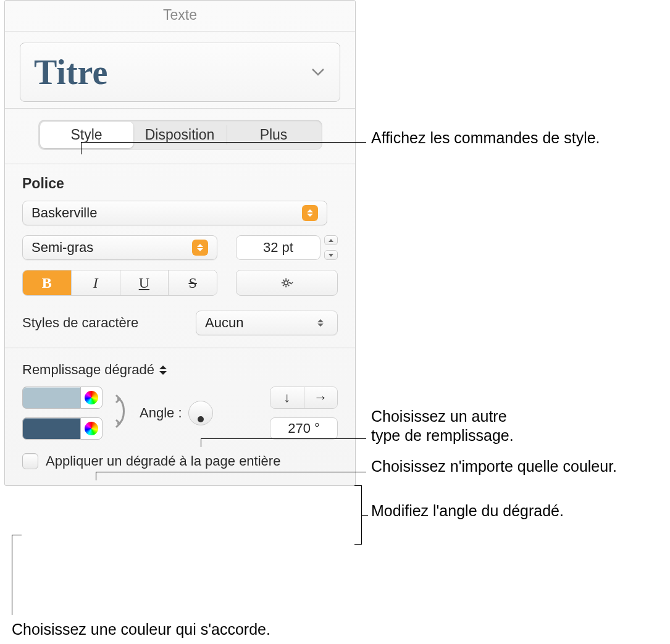 This screenshot has height=644, width=670. I want to click on font-weight-popup: Semi-gras, so click(120, 248).